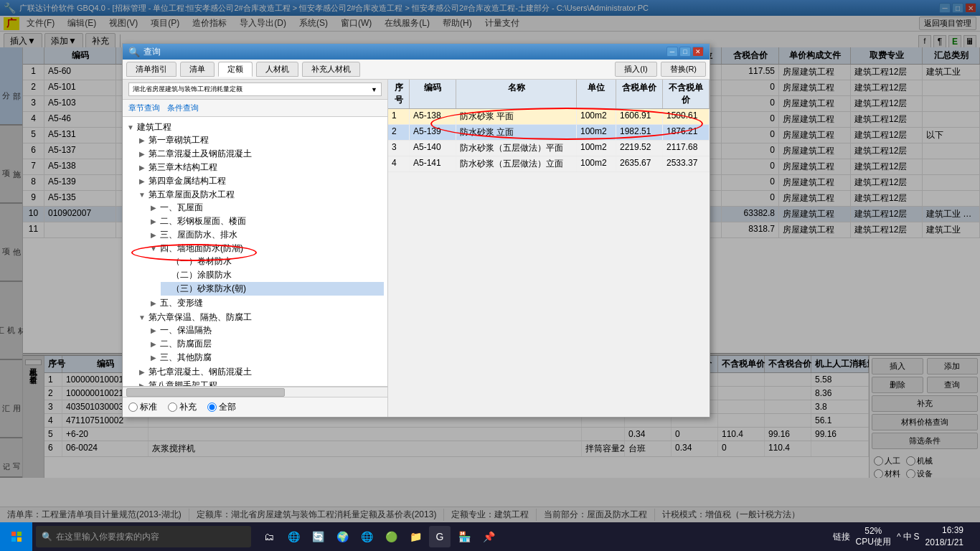 This screenshot has width=980, height=551. What do you see at coordinates (267, 235) in the screenshot?
I see `tree-node-ch5-3: ▶ 三、屋面防水、排水` at bounding box center [267, 235].